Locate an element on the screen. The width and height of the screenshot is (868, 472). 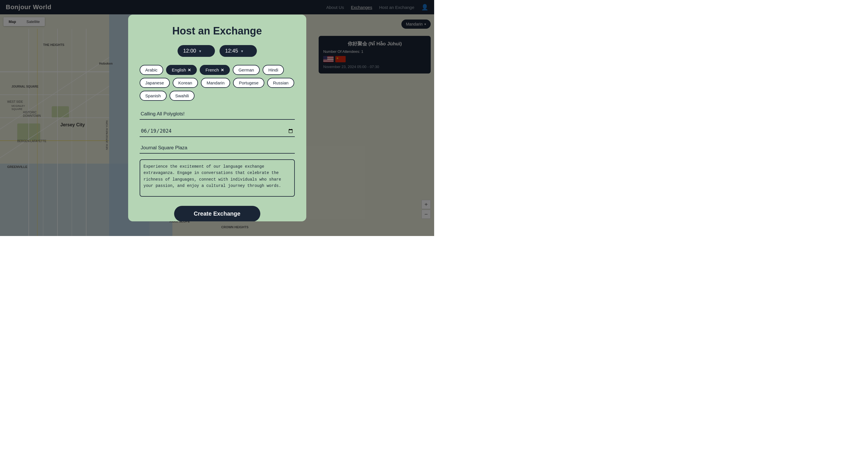
start-time-value: 12:00 is located at coordinates (190, 51).